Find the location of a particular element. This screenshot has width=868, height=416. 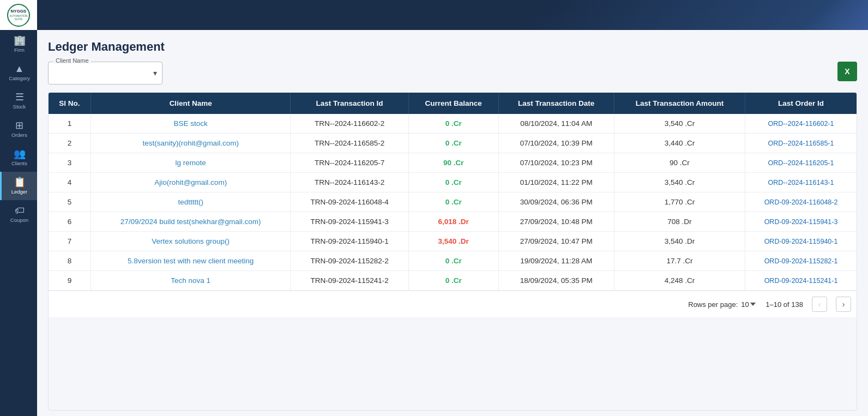

cell-txn-amount-4: 1,770 .Cr is located at coordinates (679, 202).